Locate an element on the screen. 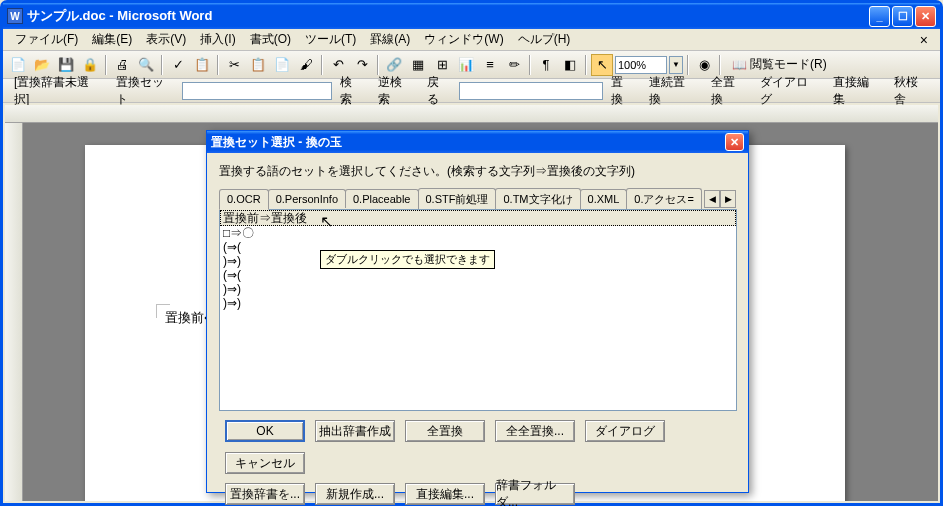 This screenshot has height=506, width=943. new-button: 新規作成... is located at coordinates (355, 494).